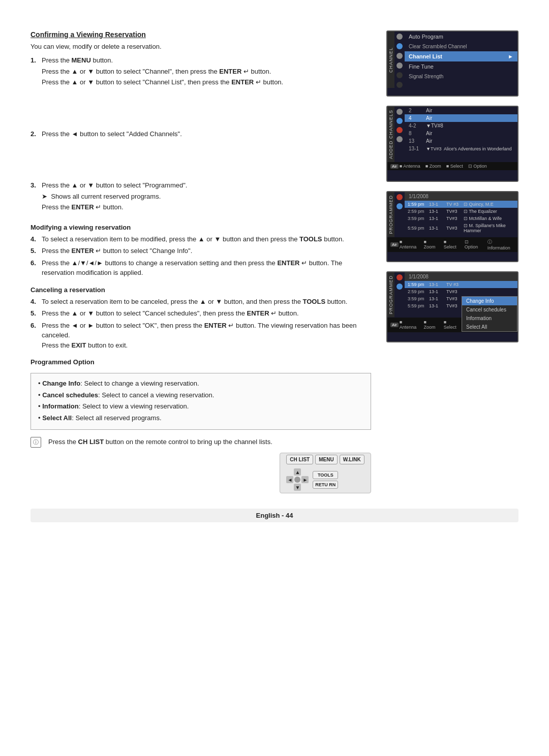 This screenshot has height=756, width=549. Describe the element at coordinates (400, 60) in the screenshot. I see `panel1-icons` at that location.